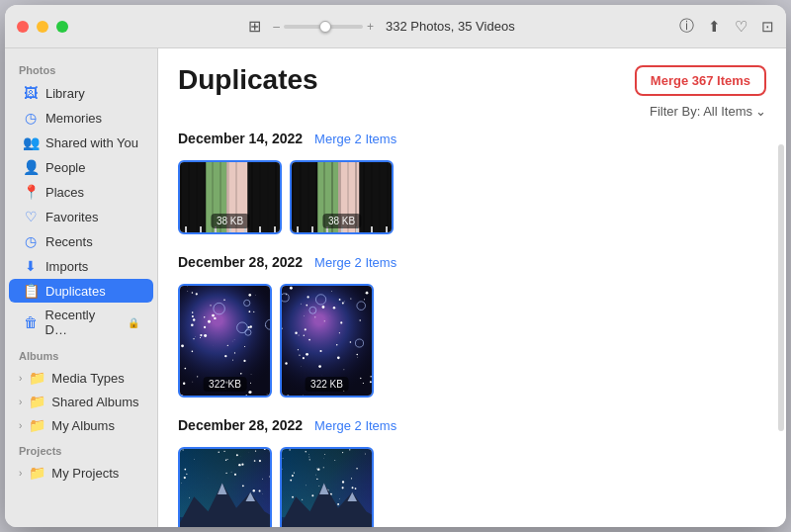 This screenshot has height=532, width=791. Describe the element at coordinates (65, 168) in the screenshot. I see `sidebar-label-people: People` at that location.